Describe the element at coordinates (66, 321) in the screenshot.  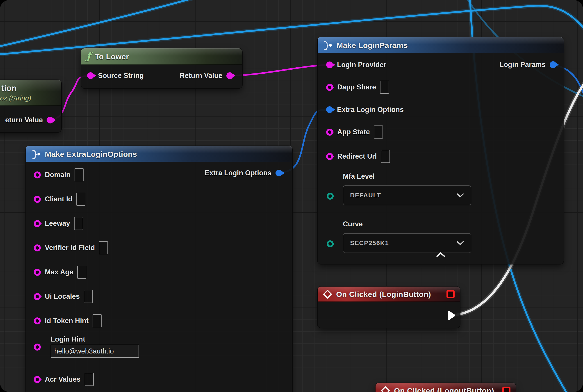
I see `pin-label: Id Token Hint` at that location.